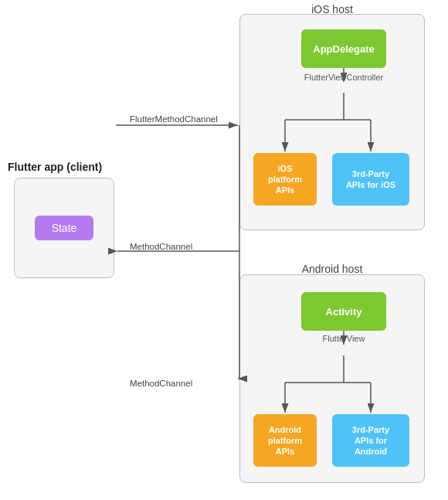 The image size is (448, 500). I want to click on ios-apis-box: iOSplatformAPIs, so click(285, 179).